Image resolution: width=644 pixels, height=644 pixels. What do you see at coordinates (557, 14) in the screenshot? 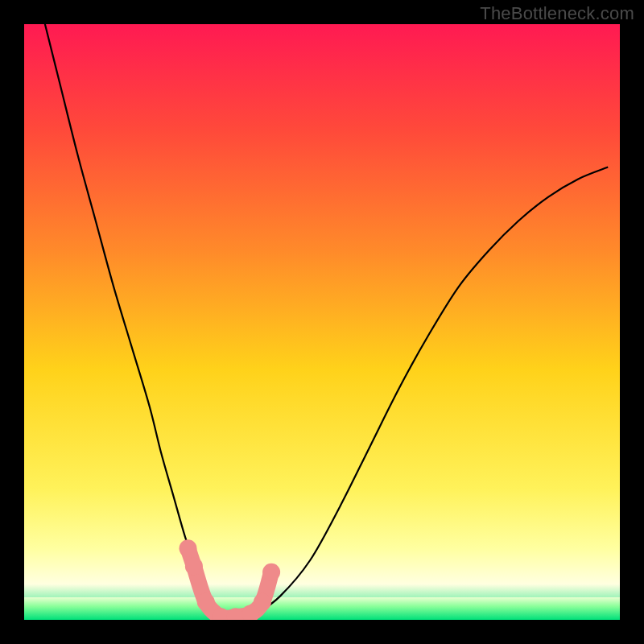
I see `watermark-text: TheBottleneck.com` at bounding box center [557, 14].